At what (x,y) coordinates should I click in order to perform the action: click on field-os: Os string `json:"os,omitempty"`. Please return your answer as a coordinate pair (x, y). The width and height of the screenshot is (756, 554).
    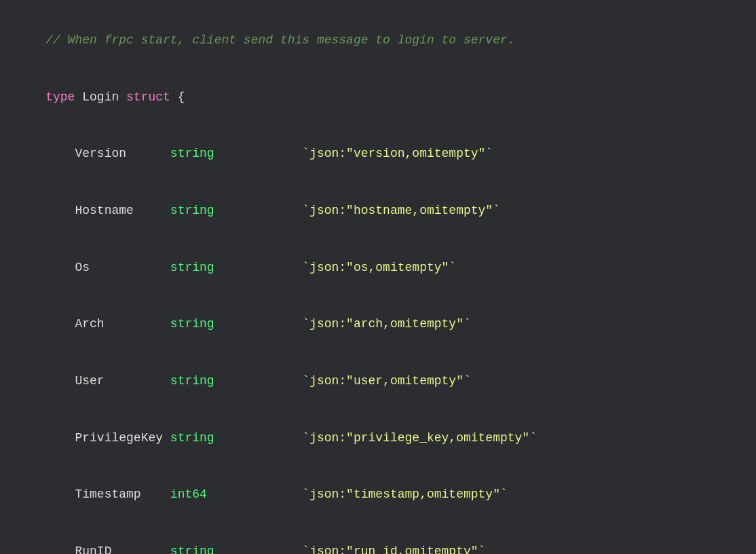
    Looking at the image, I should click on (378, 268).